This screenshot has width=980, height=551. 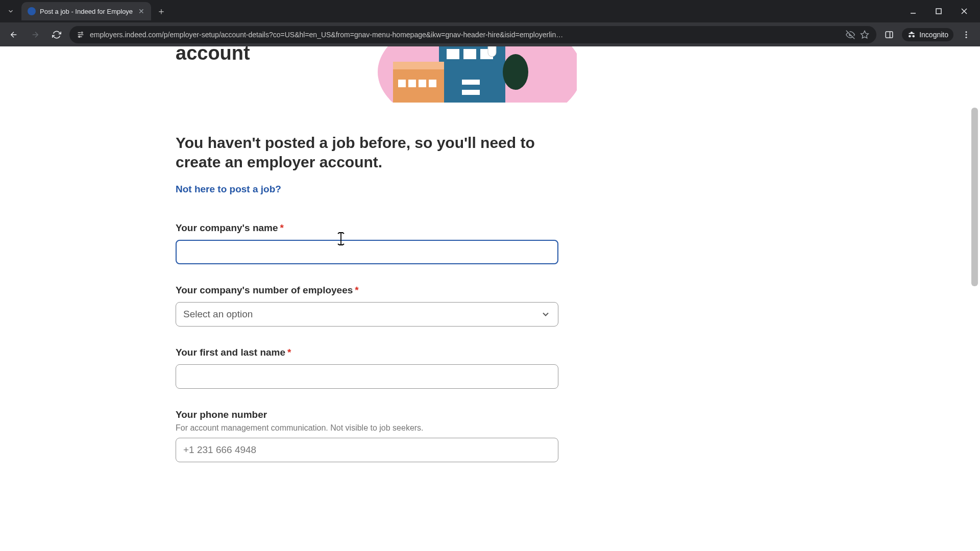 I want to click on field-employees: Your company's number of employees* Sele…, so click(x=367, y=306).